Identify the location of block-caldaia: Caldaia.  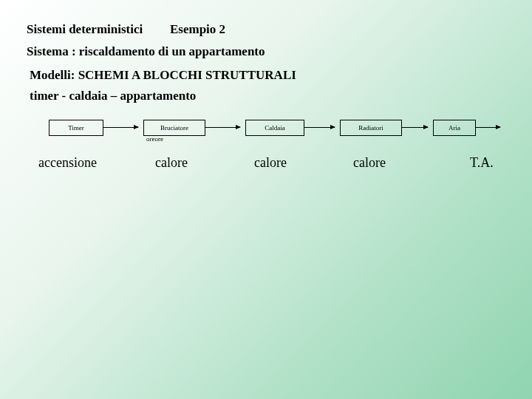
(275, 128).